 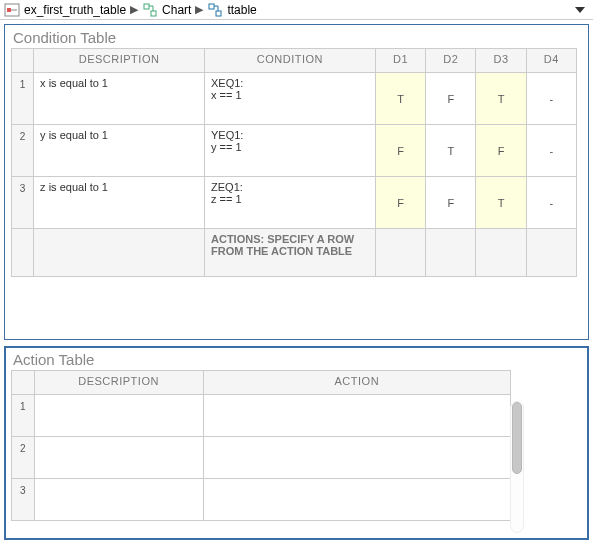 I want to click on model-icon, so click(x=12, y=10).